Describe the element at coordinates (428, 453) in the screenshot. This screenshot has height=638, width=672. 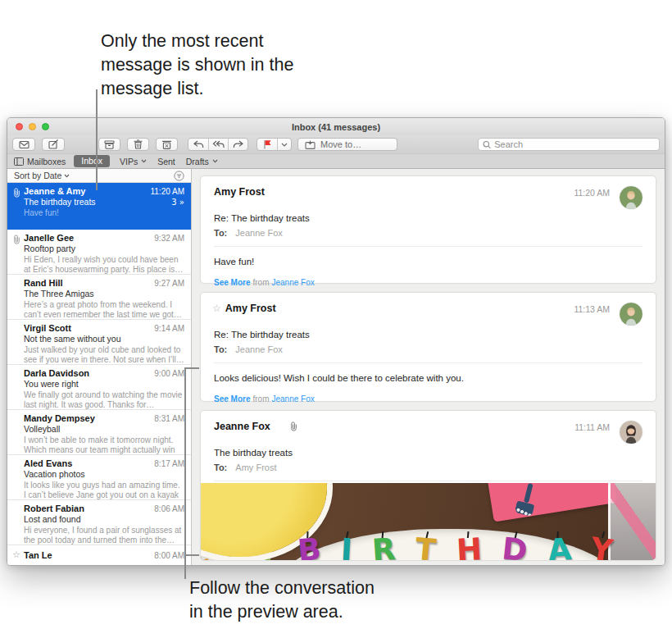
I see `card-subject: The birthday treats` at that location.